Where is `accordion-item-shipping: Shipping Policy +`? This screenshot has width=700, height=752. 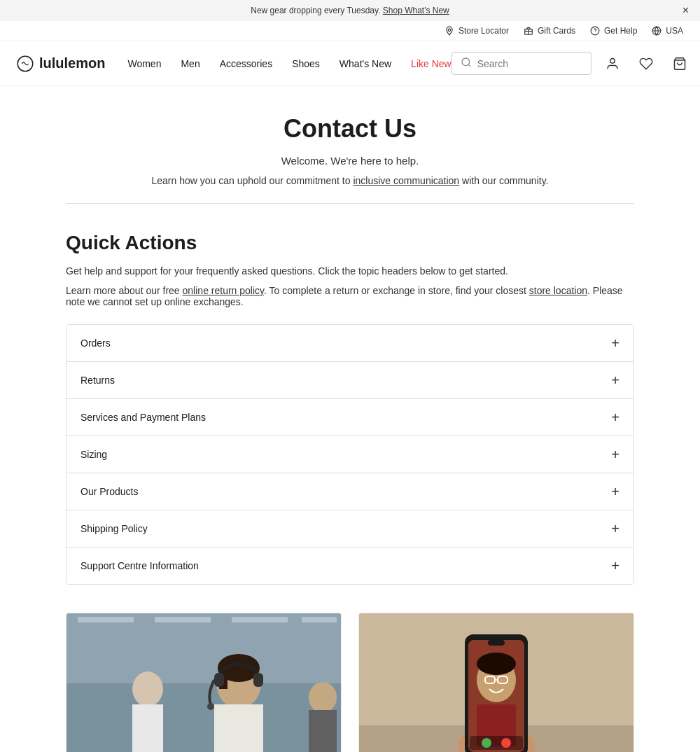
accordion-item-shipping: Shipping Policy + is located at coordinates (350, 529).